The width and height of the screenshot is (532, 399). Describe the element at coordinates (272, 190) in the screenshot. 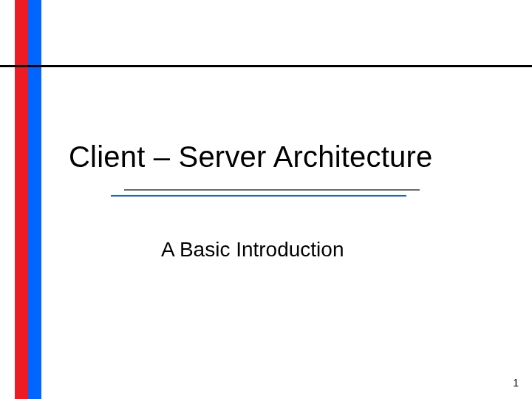

I see `mid-rule-top` at that location.